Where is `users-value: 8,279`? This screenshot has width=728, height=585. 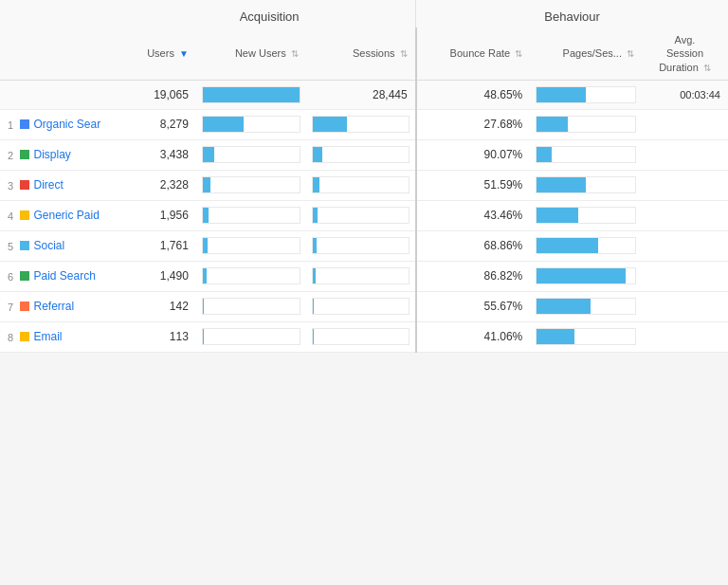
users-value: 8,279 is located at coordinates (159, 124).